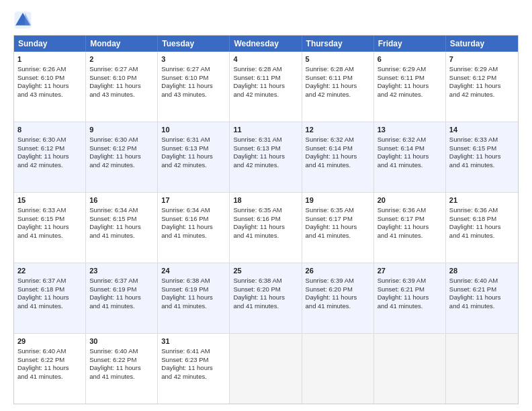 Image resolution: width=532 pixels, height=411 pixels. What do you see at coordinates (193, 44) in the screenshot?
I see `header-day-tuesday: Tuesday` at bounding box center [193, 44].